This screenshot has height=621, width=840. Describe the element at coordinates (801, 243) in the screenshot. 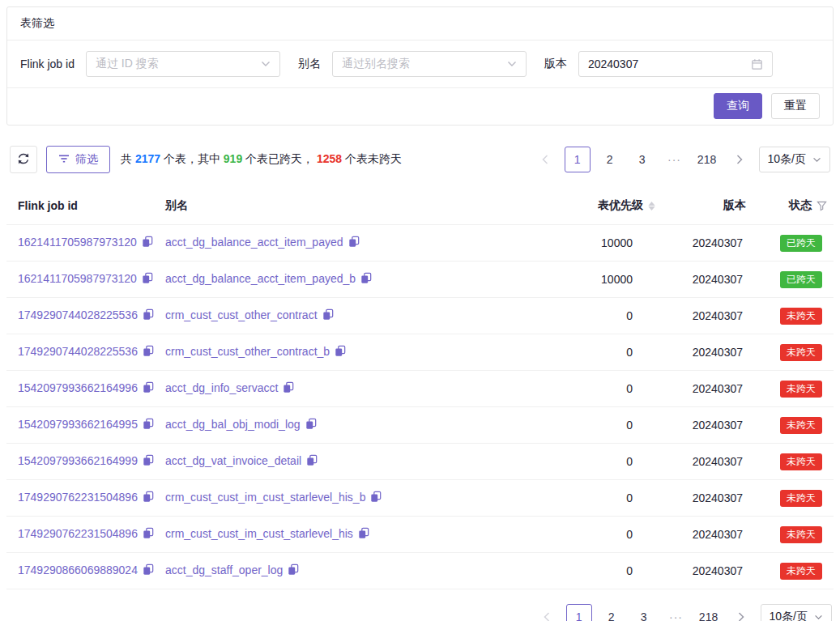

I see `status-badge: 已跨天` at that location.